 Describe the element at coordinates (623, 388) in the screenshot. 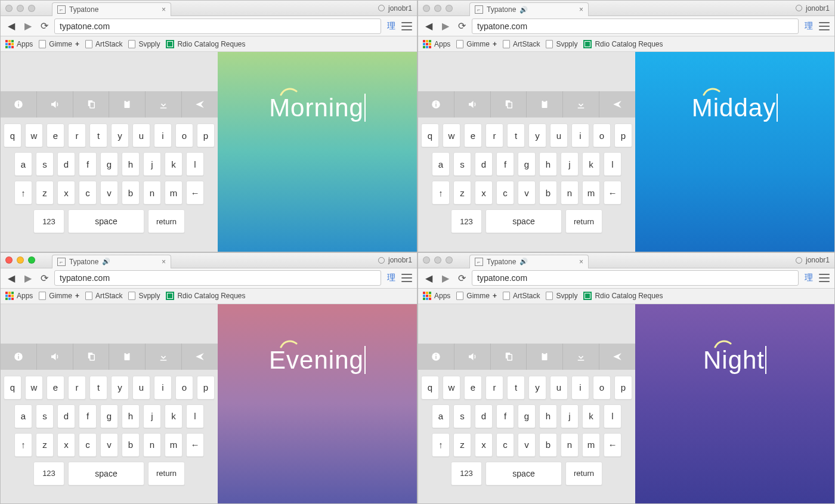

I see `key-p: p` at that location.